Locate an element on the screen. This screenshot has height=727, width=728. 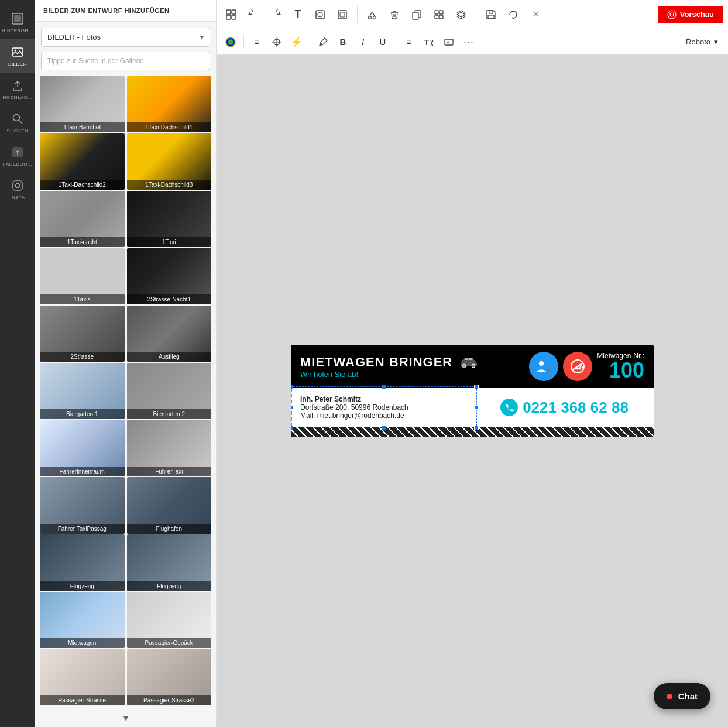
save-button is located at coordinates (491, 15).